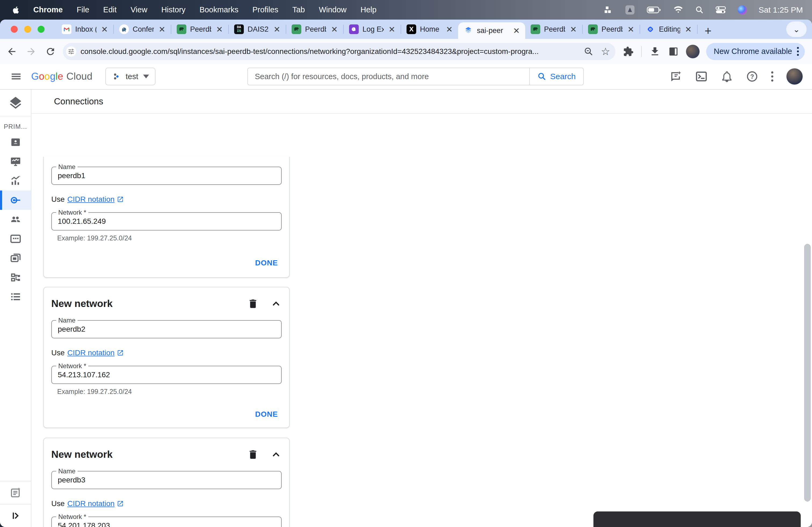 This screenshot has height=527, width=812. I want to click on google-cloud-logo: Google Cloud, so click(62, 76).